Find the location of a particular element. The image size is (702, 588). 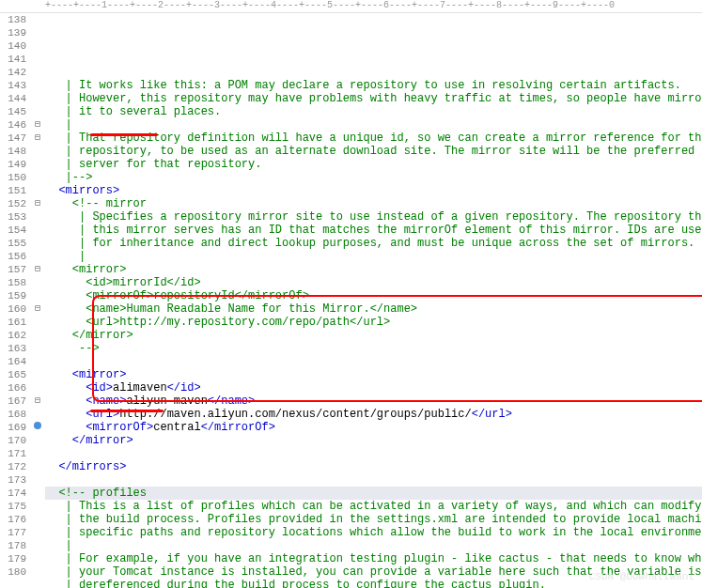

line-number: 164 is located at coordinates (13, 362).